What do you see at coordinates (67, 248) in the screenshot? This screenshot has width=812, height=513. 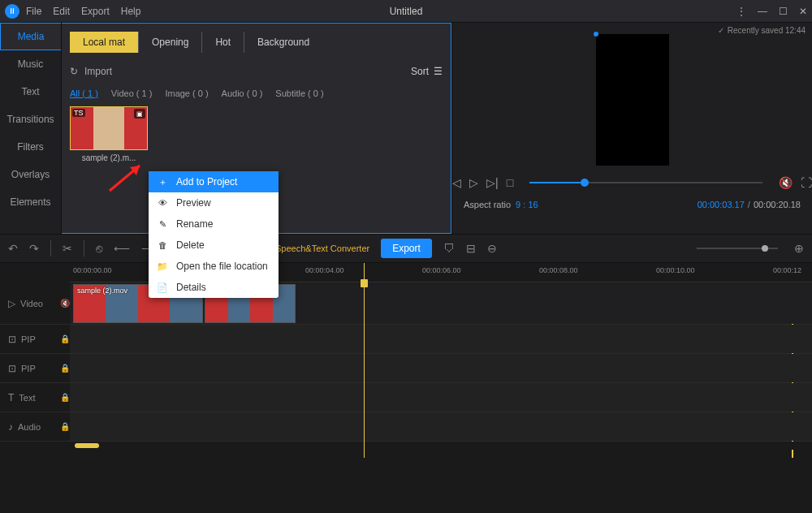 I see `cut-button: ✂` at bounding box center [67, 248].